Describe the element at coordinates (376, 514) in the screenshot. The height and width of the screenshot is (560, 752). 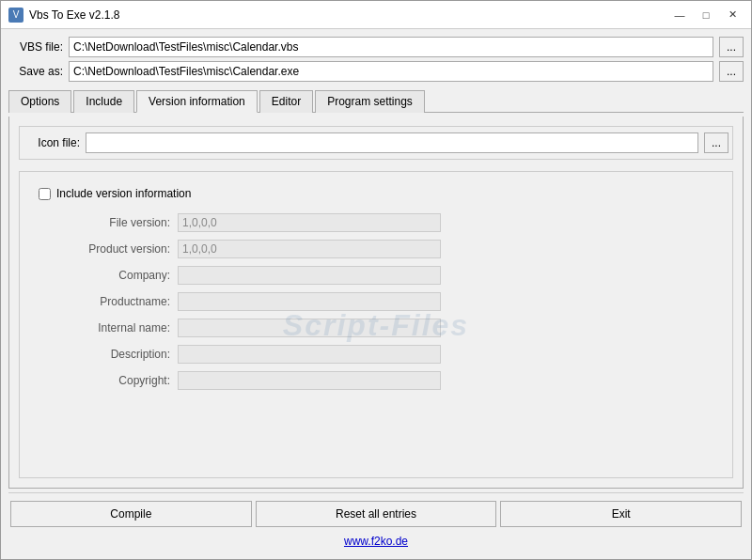
I see `reset-button: Reset all entries` at that location.